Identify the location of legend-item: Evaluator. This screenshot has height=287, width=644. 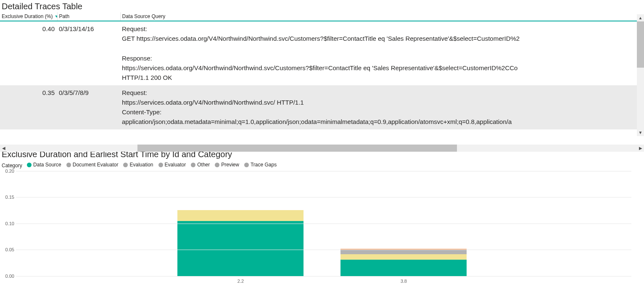
(172, 165).